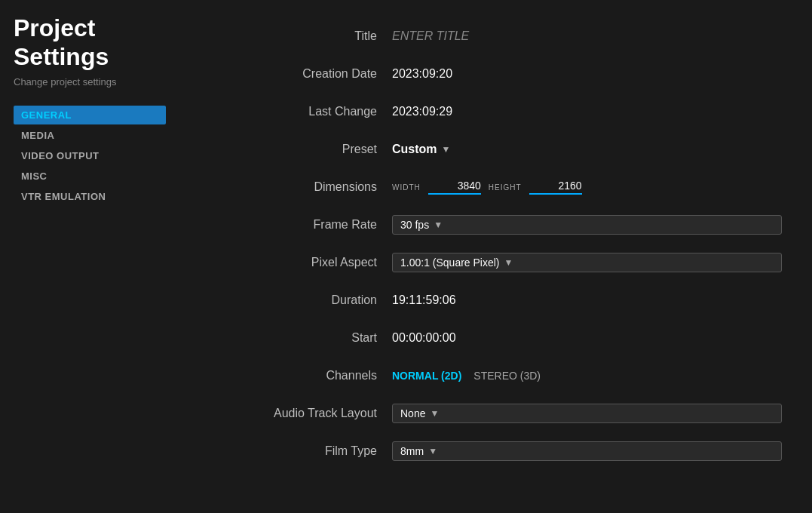 This screenshot has height=513, width=812. Describe the element at coordinates (90, 196) in the screenshot. I see `sidebar-item-vtr-emulation: VTR EMULATION` at that location.